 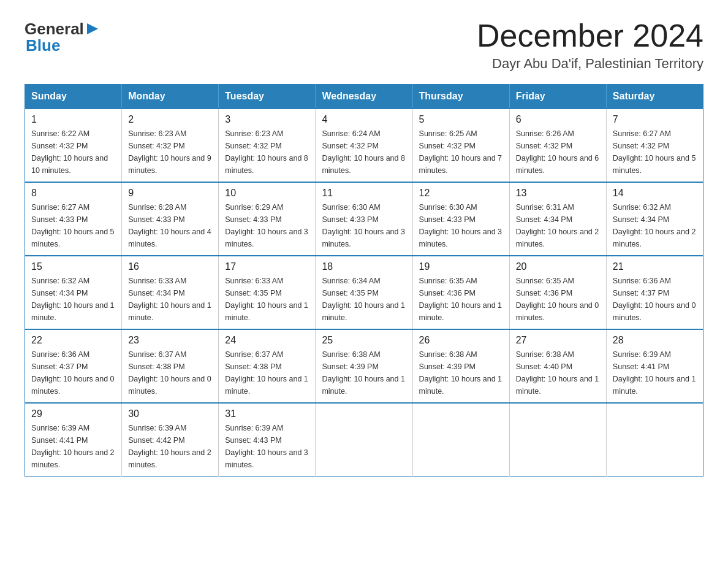 What do you see at coordinates (558, 293) in the screenshot?
I see `calendar-cell: 20Sunrise: 6:35 AMSunset: 4:36 PMDayligh…` at bounding box center [558, 293].